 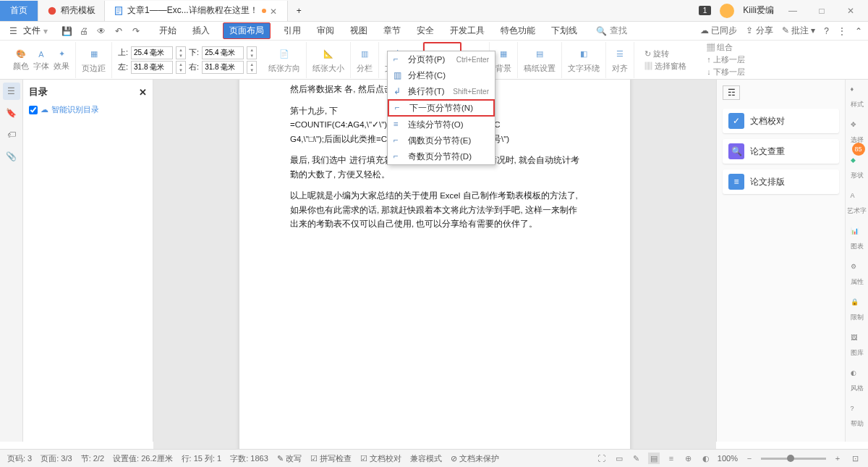 I want to click on top-spinner: ▲▼, so click(x=181, y=53).